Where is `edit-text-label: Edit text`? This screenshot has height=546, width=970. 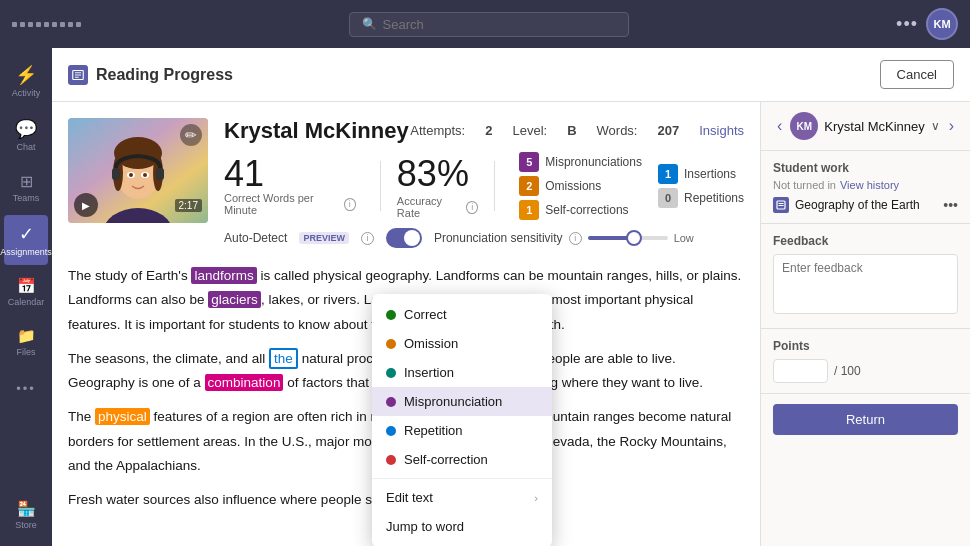 edit-text-label: Edit text is located at coordinates (410, 498).